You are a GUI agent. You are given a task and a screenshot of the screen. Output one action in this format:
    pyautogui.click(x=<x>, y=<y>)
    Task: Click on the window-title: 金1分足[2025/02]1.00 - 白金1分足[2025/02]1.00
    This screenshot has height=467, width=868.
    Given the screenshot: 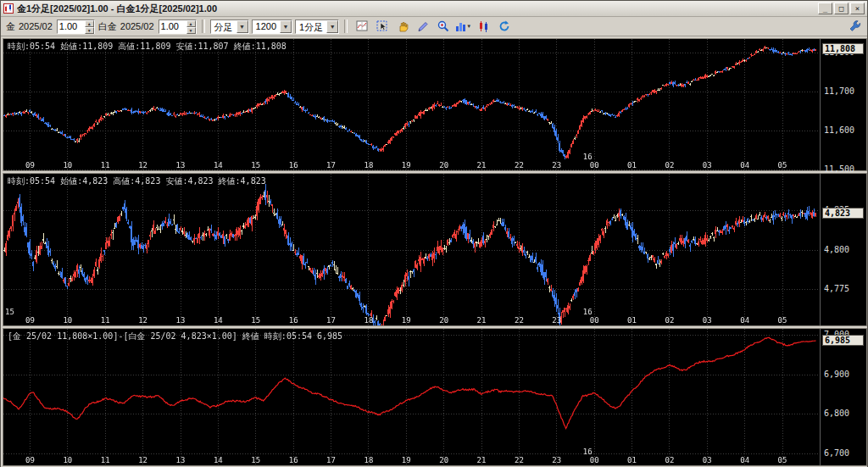 What is the action you would take?
    pyautogui.click(x=417, y=8)
    